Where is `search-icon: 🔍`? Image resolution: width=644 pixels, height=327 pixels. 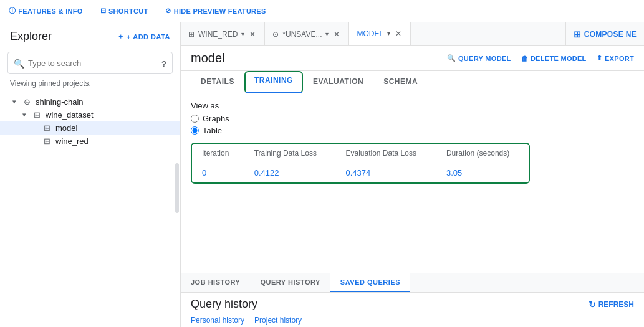 search-icon: 🔍 is located at coordinates (19, 64).